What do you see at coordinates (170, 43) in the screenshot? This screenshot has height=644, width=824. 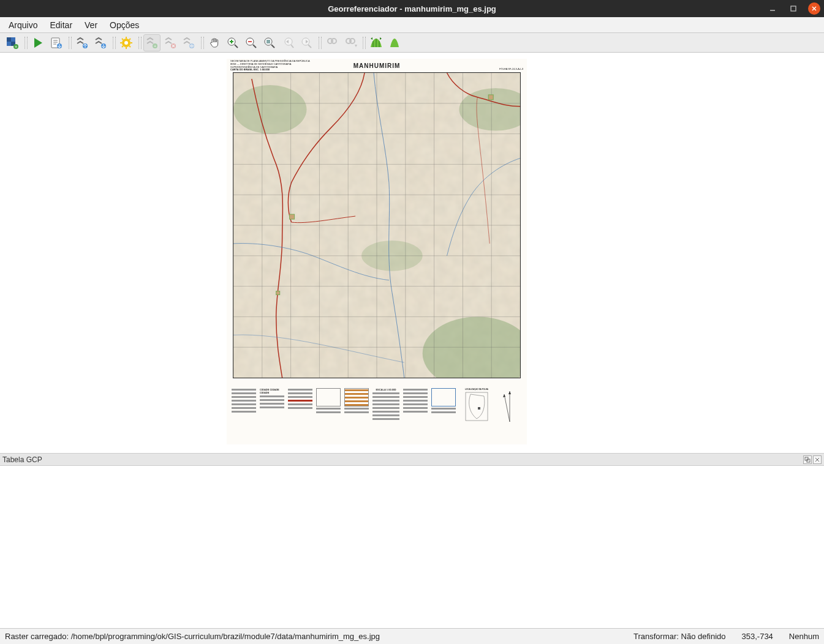 I see `delete-point-button` at bounding box center [170, 43].